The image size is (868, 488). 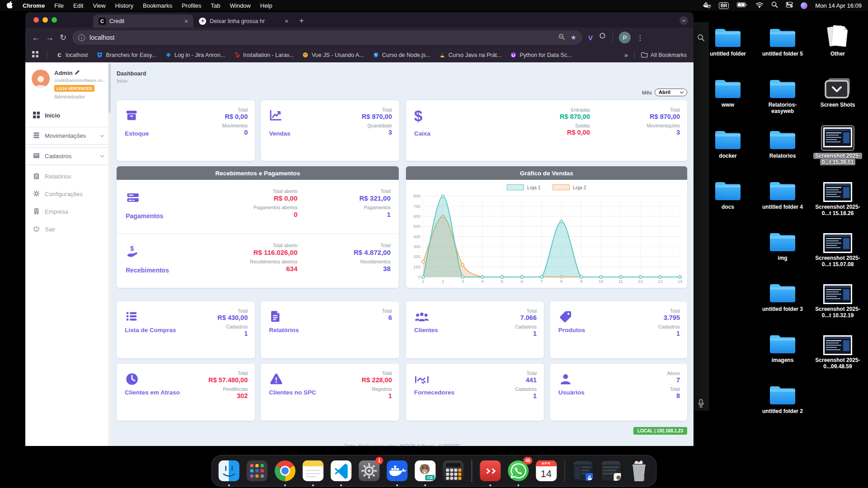 What do you see at coordinates (783, 398) in the screenshot?
I see `desktop-icon-untitled-folder-2: untitled folder 2` at bounding box center [783, 398].